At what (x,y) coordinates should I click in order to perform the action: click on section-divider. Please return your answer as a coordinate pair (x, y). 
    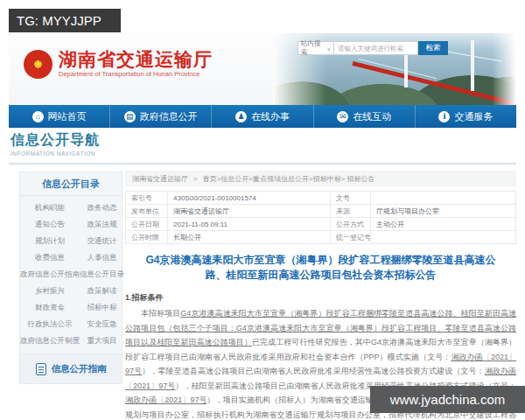
    Looking at the image, I should click on (262, 164).